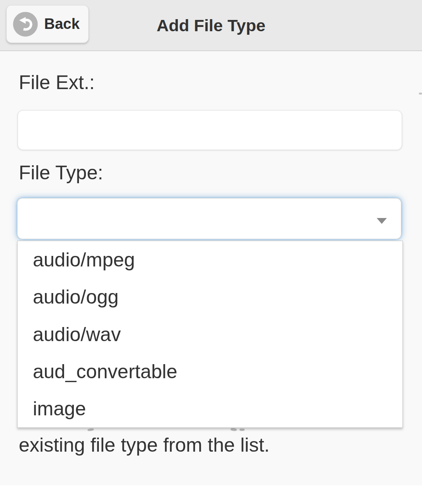  Describe the element at coordinates (209, 219) in the screenshot. I see `file-type-select` at that location.